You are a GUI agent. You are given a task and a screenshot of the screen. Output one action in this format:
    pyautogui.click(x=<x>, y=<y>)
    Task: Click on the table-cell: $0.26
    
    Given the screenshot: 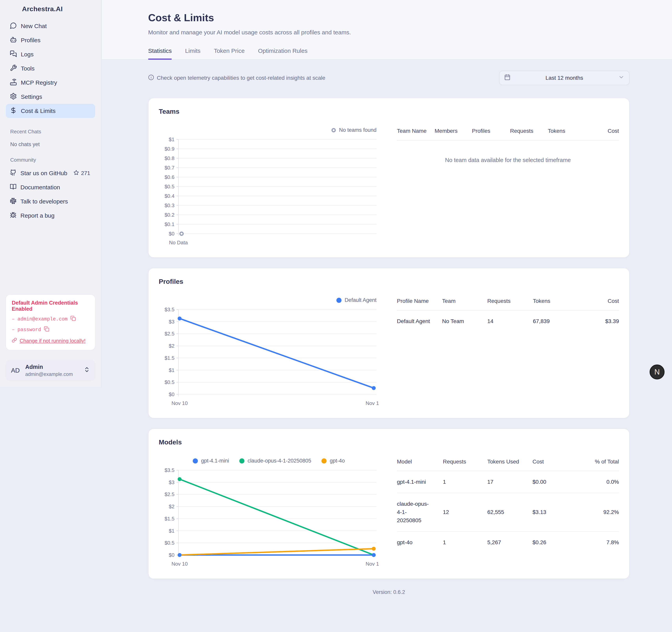 What is the action you would take?
    pyautogui.click(x=555, y=542)
    